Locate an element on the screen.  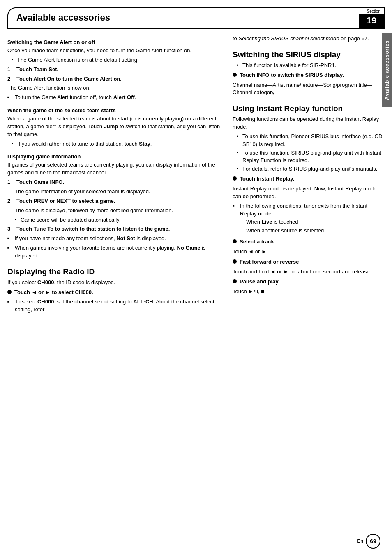
instant-replay-when-live: — When Live is touched is located at coordinates (311, 222).